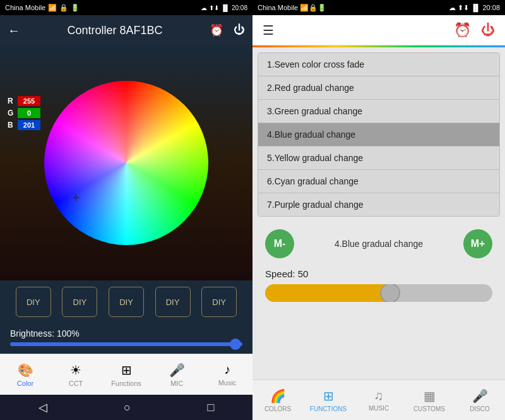  I want to click on nav-color: 🎨 Color, so click(25, 375).